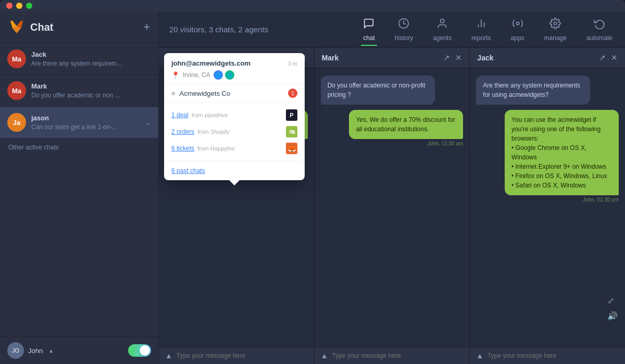 Image resolution: width=625 pixels, height=364 pixels. What do you see at coordinates (79, 27) in the screenshot?
I see `sidebar-header: Chat +` at bounding box center [79, 27].